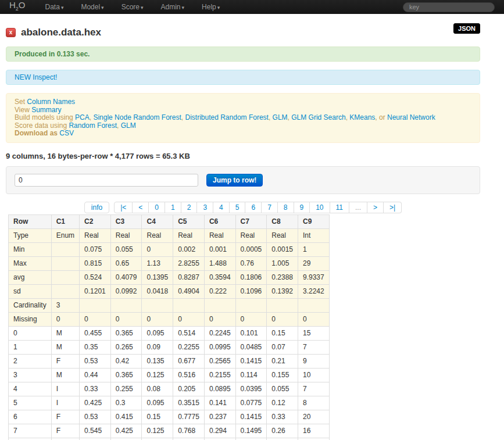  What do you see at coordinates (169, 361) in the screenshot?
I see `table-row: 2F0.530.420.1350.6770.25650.14150.219` at bounding box center [169, 361].